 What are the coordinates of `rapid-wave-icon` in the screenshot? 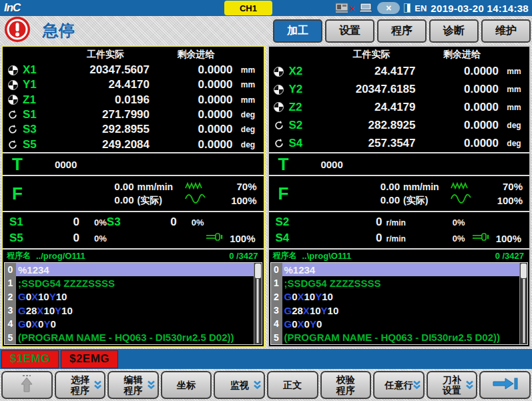 It's located at (194, 186).